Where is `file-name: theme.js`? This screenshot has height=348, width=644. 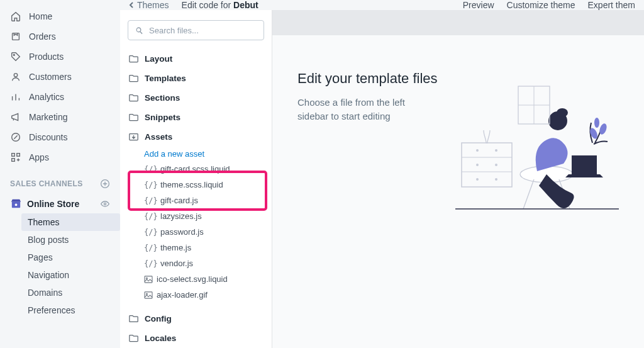 file-name: theme.js is located at coordinates (176, 248).